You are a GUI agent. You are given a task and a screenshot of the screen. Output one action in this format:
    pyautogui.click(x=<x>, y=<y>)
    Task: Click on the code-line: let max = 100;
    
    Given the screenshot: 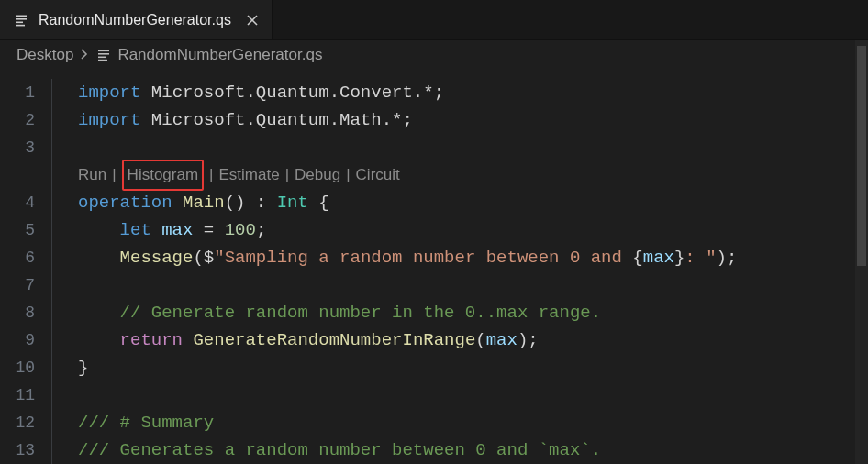 What is the action you would take?
    pyautogui.click(x=473, y=230)
    